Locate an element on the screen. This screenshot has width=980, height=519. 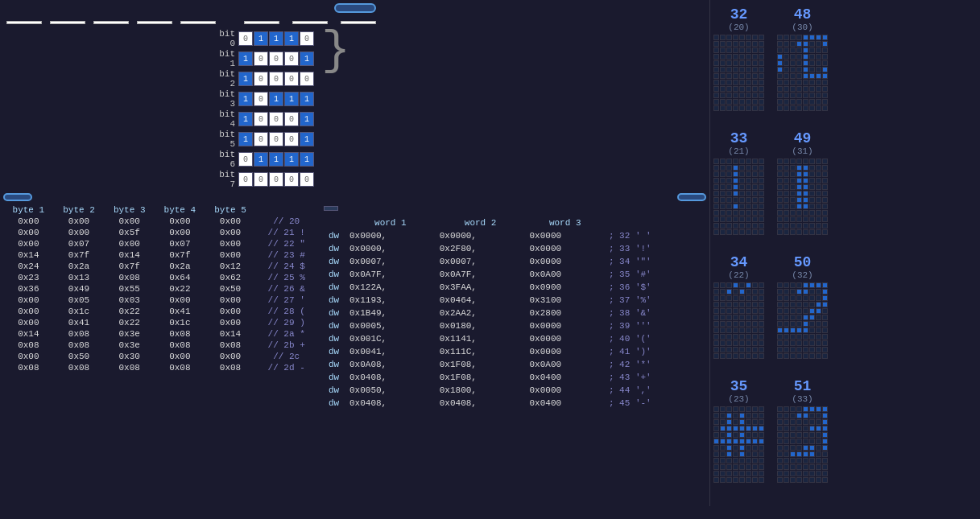
table-row: 0x000x500x300x000x00// 2c is located at coordinates (160, 356).